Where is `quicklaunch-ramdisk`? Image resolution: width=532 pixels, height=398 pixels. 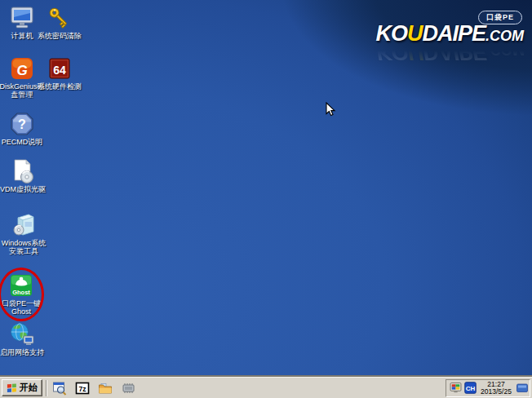
quicklaunch-ramdisk is located at coordinates (128, 388).